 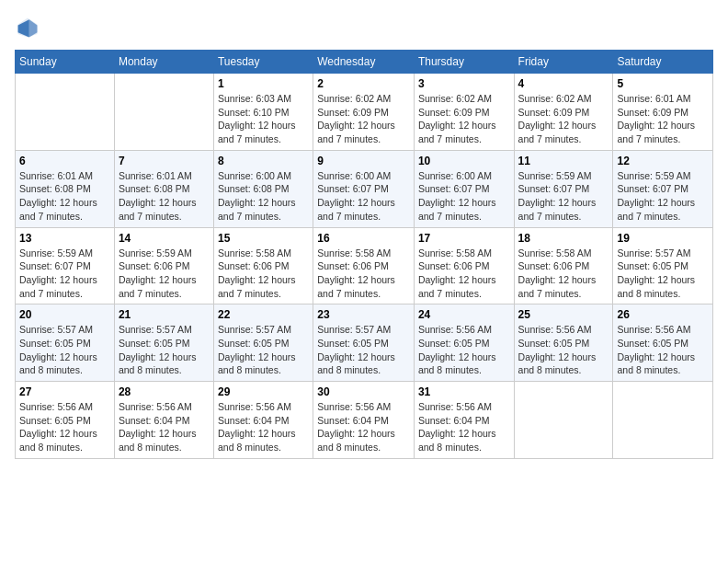 I want to click on calendar-week-row: 13Sunrise: 5:59 AM Sunset: 6:07 PM Dayli…, so click(x=364, y=266).